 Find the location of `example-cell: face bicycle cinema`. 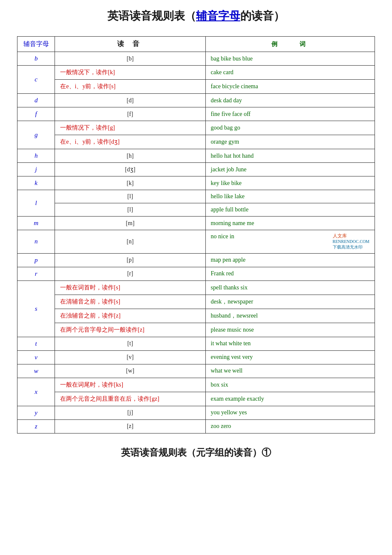

example-cell: face bicycle cinema is located at coordinates (290, 87).